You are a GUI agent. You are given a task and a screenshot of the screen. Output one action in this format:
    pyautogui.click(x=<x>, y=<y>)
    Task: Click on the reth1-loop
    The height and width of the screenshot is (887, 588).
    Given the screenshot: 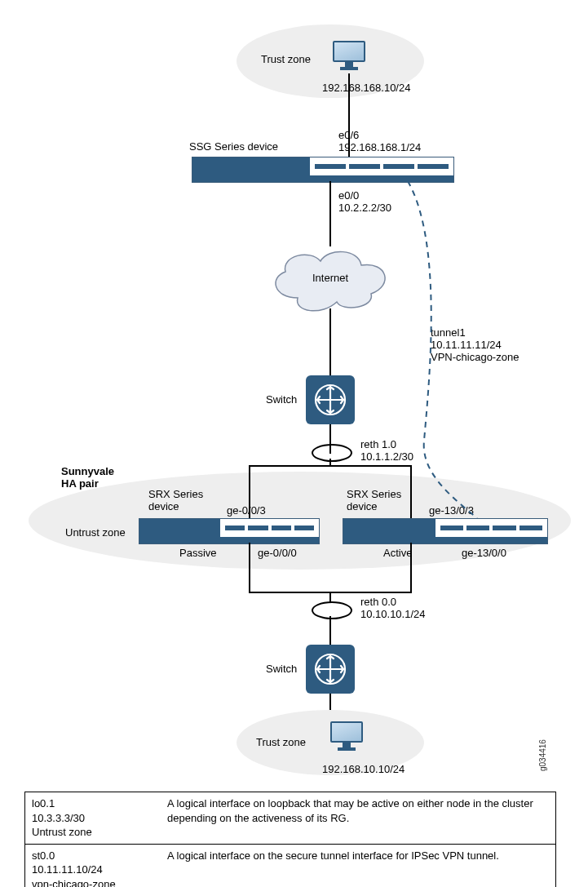 What is the action you would take?
    pyautogui.click(x=332, y=453)
    